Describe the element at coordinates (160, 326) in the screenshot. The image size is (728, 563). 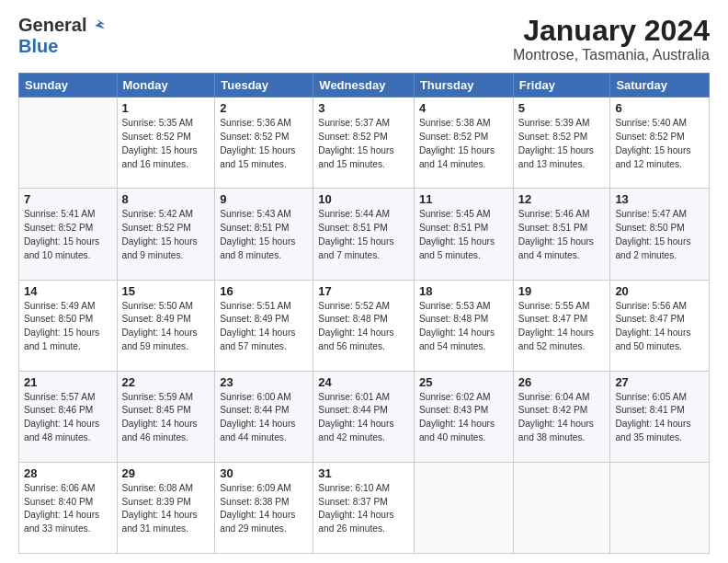
I see `day-info: Sunrise: 5:50 AMSunset: 8:49 PMDaylight:…` at that location.